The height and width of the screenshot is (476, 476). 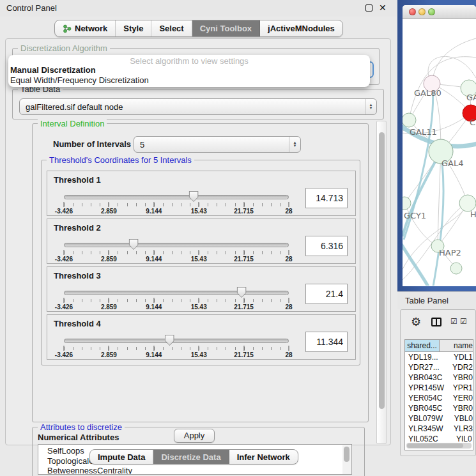 I want to click on threshold-1-value-field: 14.713, so click(x=326, y=198).